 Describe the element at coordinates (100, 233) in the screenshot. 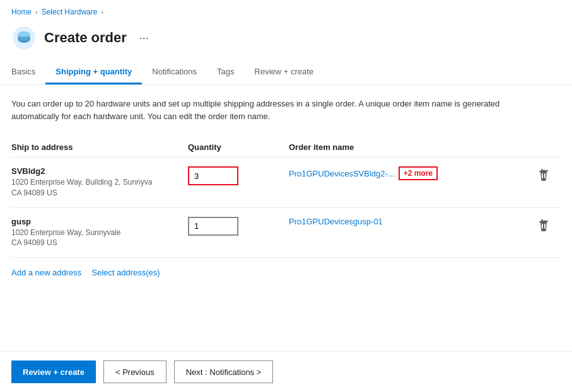

I see `address-line1-2: 1020 Enterprise Way, Sunnyvale` at that location.